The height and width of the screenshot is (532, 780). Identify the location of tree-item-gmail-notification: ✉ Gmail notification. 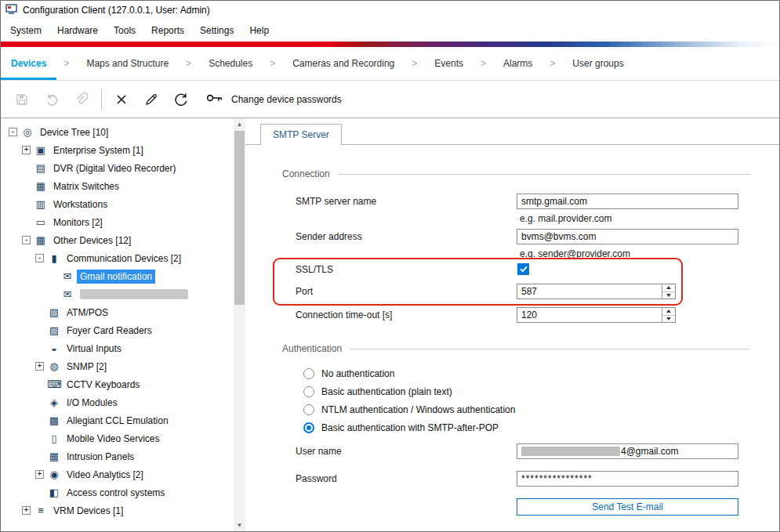
(118, 276).